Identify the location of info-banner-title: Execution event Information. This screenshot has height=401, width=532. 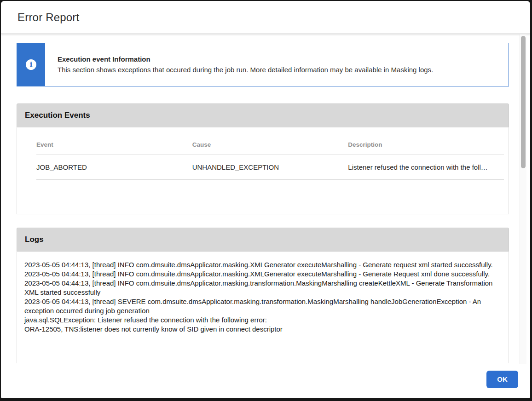
(245, 59).